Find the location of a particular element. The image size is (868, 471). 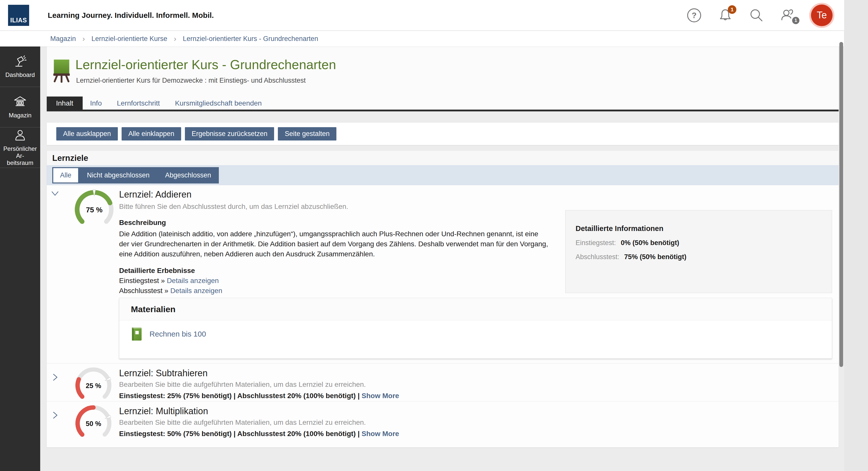

dashboard-lamp-icon is located at coordinates (20, 62).